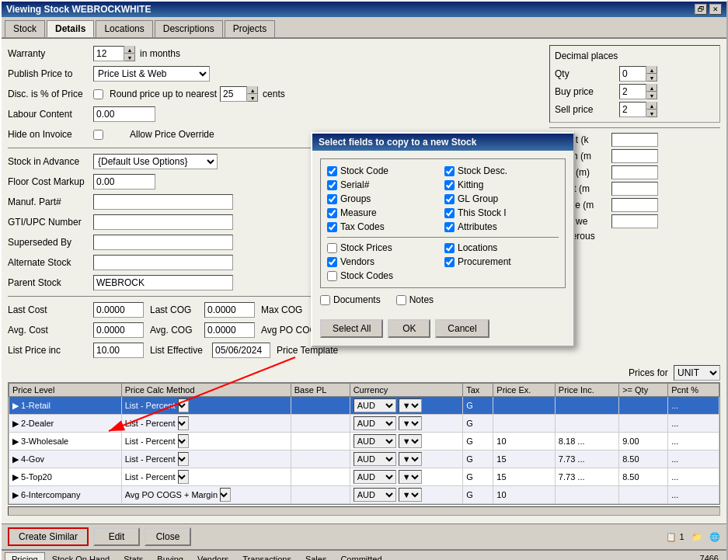  I want to click on cubic-input, so click(635, 221).